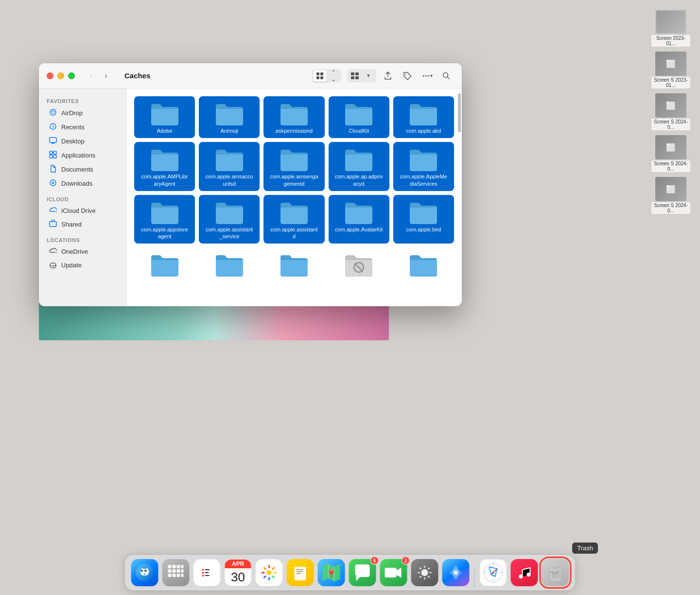 This screenshot has width=700, height=595. I want to click on trash-tooltip: Trash, so click(585, 548).